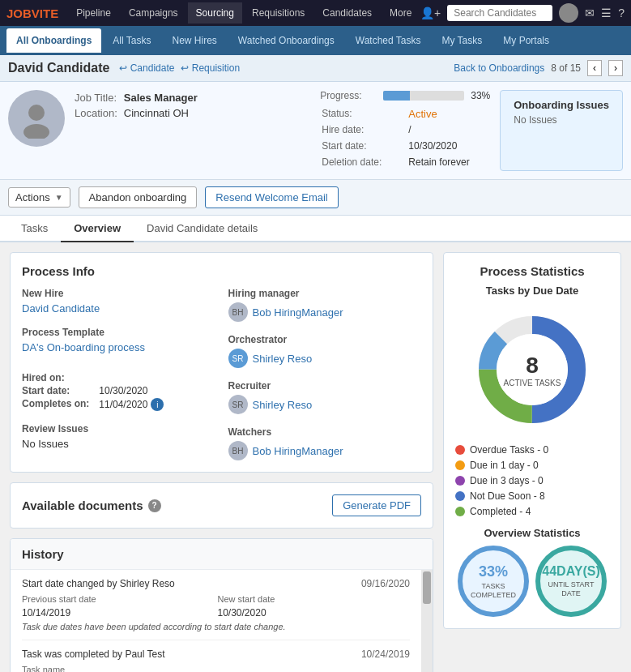 The height and width of the screenshot is (672, 631). I want to click on requisition-link: Requisition, so click(211, 68).